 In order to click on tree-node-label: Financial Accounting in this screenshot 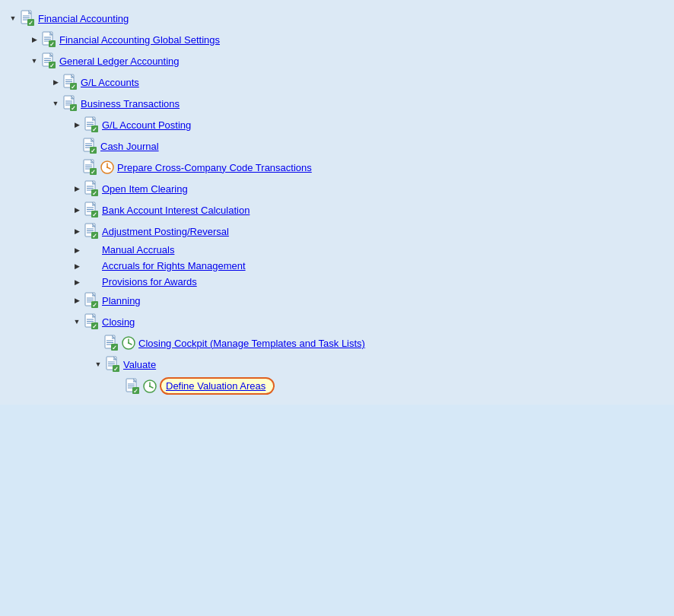, I will do `click(84, 18)`.